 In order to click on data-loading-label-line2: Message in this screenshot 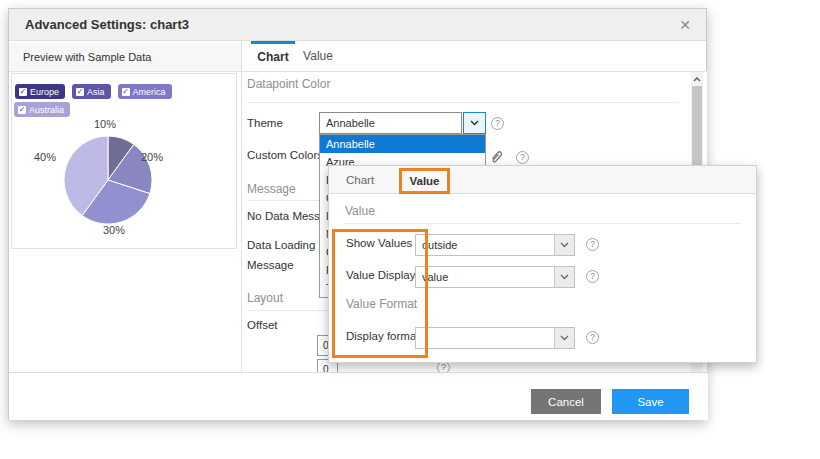, I will do `click(270, 265)`.